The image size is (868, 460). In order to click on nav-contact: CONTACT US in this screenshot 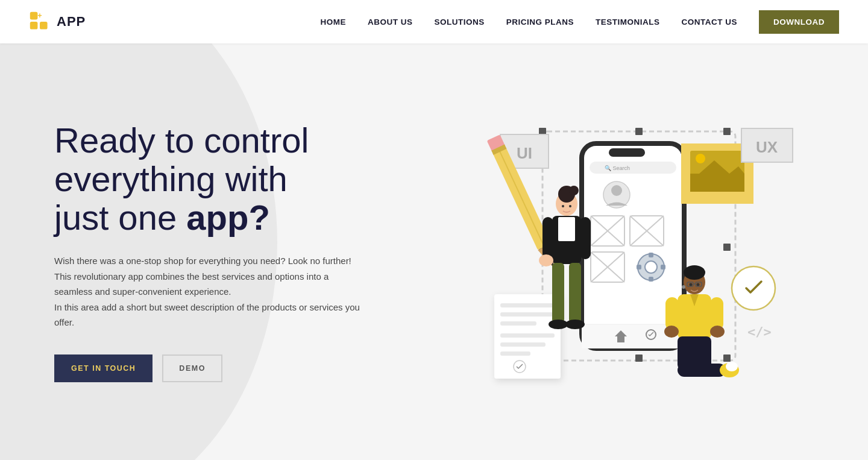, I will do `click(710, 22)`.